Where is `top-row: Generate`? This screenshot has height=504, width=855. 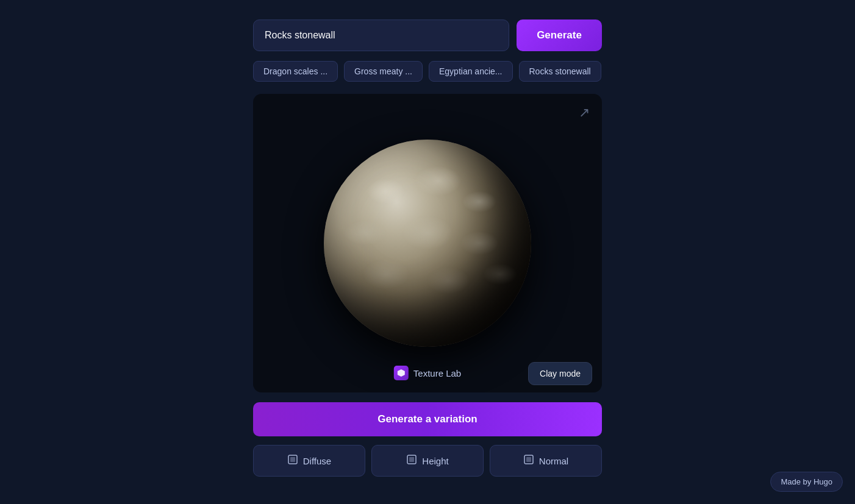
top-row: Generate is located at coordinates (428, 35).